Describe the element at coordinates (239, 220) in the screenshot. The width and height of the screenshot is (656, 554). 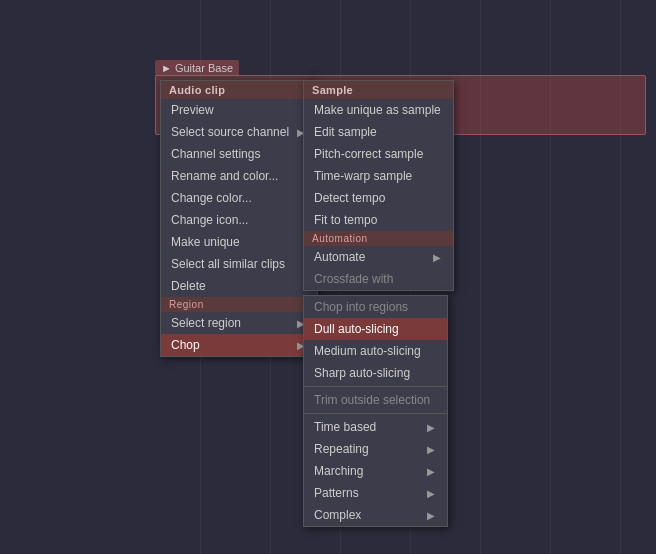
I see `menu-item-change-icon: Change icon...` at that location.